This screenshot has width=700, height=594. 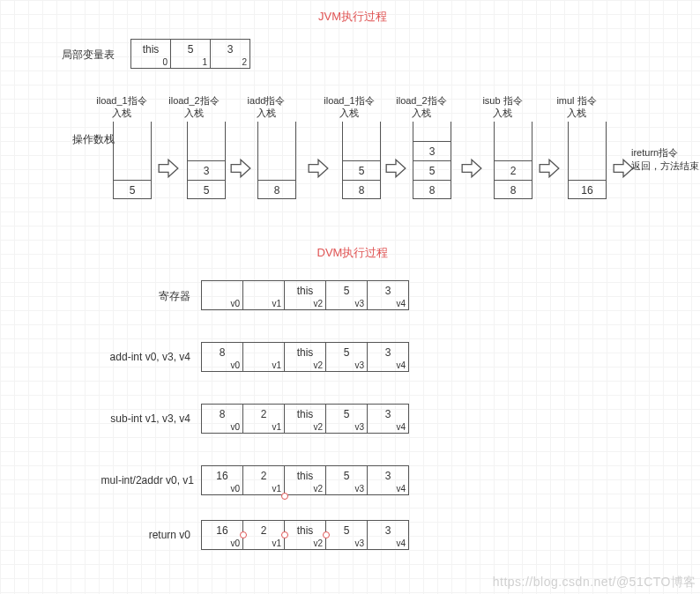 What do you see at coordinates (132, 480) in the screenshot?
I see `dvm-instr-label: mul-int/2addr v0, v1` at bounding box center [132, 480].